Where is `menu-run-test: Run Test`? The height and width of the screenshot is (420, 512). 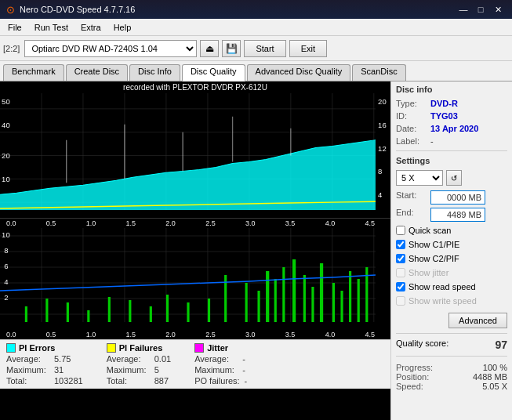 menu-run-test: Run Test is located at coordinates (52, 27).